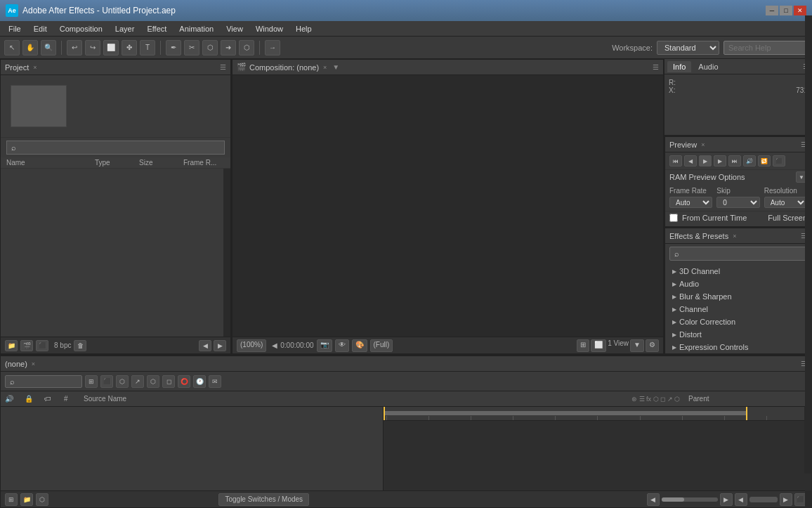  Describe the element at coordinates (215, 382) in the screenshot. I see `tl-btn-9: ✉` at that location.